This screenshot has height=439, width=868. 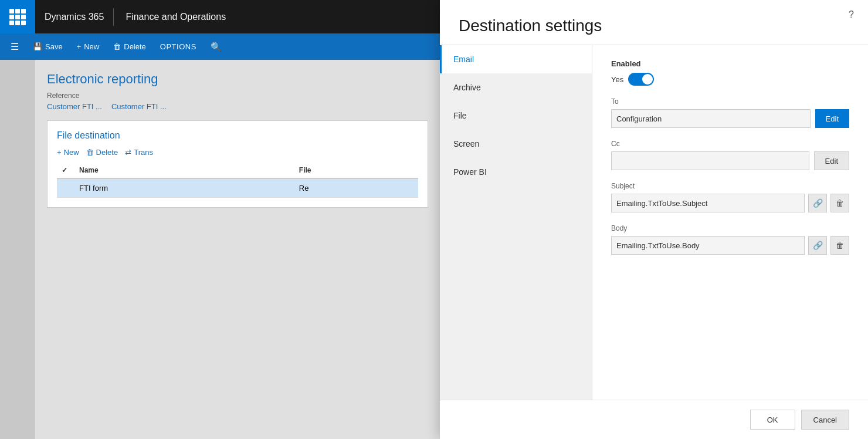 I want to click on hamburger-icon: ☰, so click(x=15, y=47).